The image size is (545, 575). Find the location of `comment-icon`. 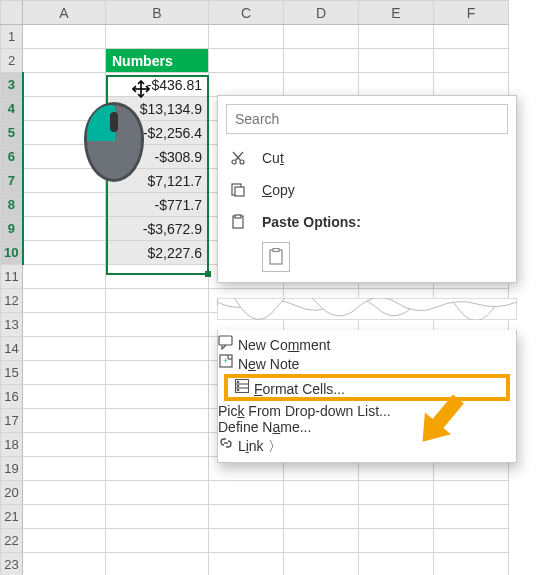

comment-icon is located at coordinates (228, 345).